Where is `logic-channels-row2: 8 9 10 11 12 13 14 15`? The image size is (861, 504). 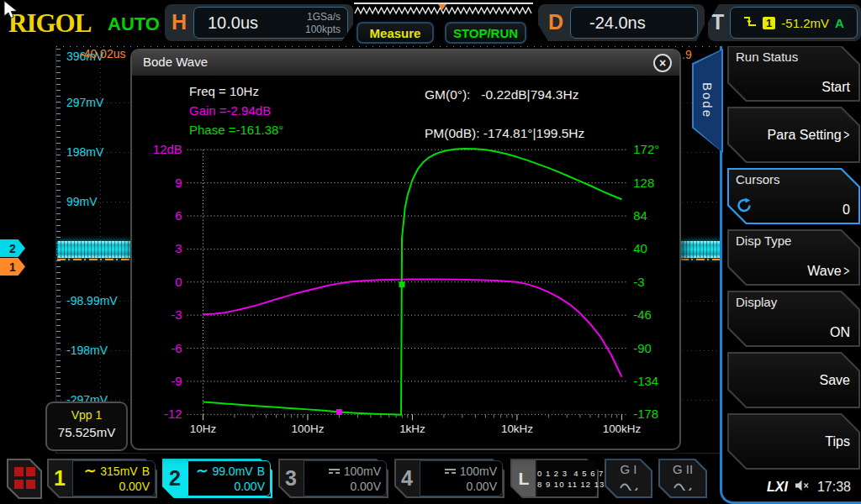
logic-channels-row2: 8 9 10 11 12 13 14 15 is located at coordinates (567, 484).